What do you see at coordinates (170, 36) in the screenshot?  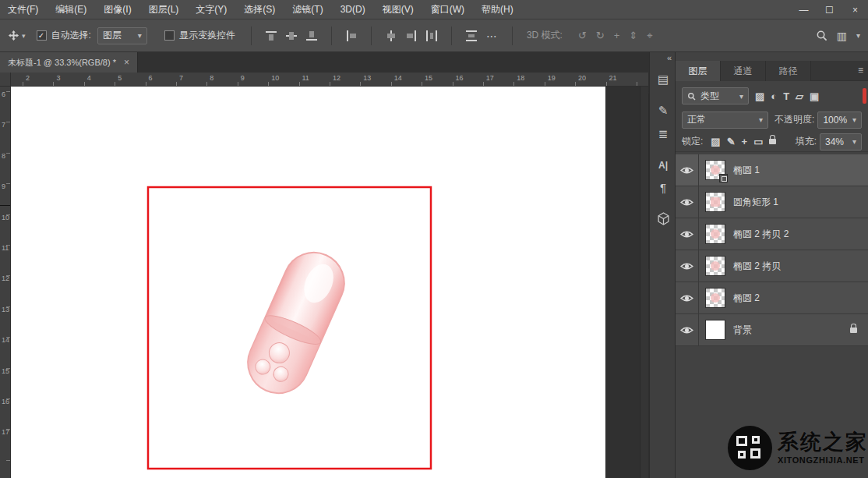 I see `show-transform-checkbox` at bounding box center [170, 36].